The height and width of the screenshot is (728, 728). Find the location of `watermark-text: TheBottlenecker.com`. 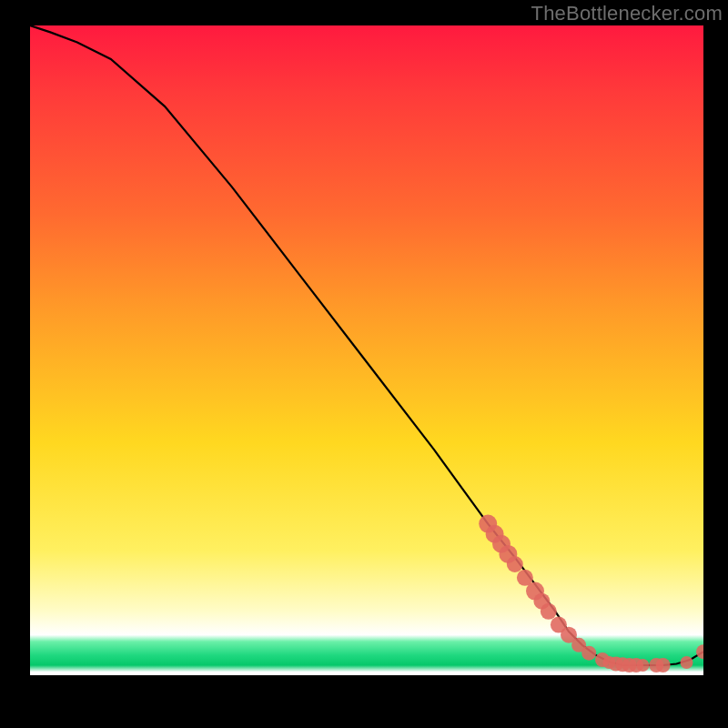

watermark-text: TheBottlenecker.com is located at coordinates (627, 14).